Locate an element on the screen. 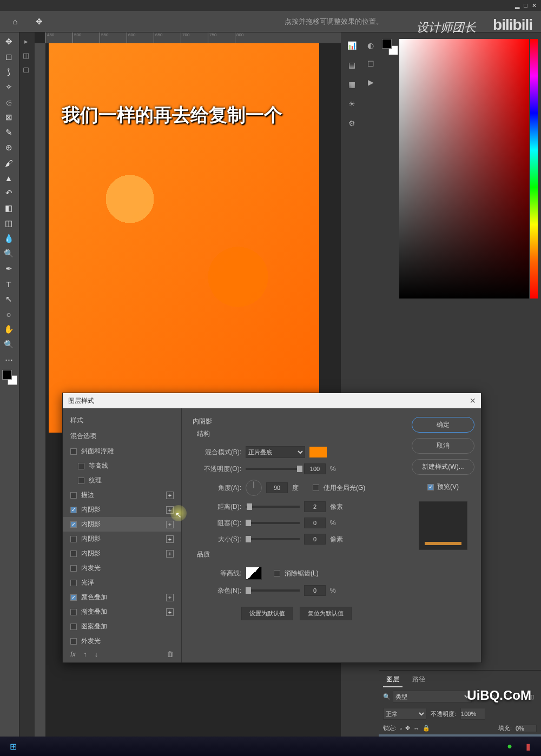 Image resolution: width=541 pixels, height=756 pixels. histogram-icon: 📊 is located at coordinates (352, 45).